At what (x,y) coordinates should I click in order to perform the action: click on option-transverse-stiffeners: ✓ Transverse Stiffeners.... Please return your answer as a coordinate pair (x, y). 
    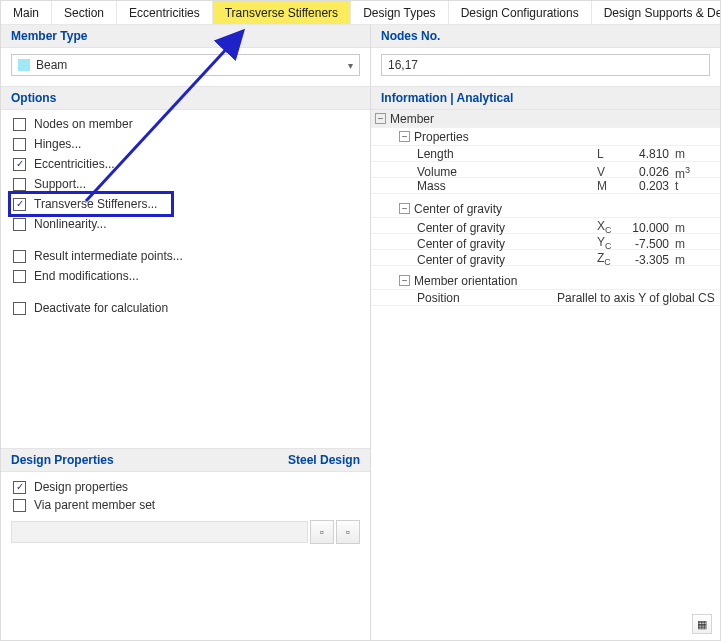
    Looking at the image, I should click on (91, 204).